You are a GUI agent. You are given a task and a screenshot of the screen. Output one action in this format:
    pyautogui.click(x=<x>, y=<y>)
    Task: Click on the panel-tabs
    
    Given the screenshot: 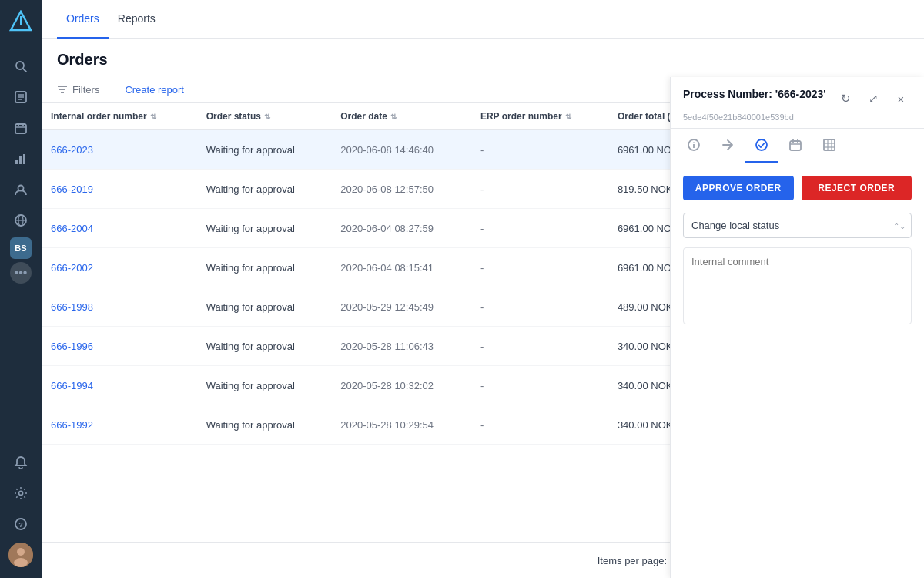 What is the action you would take?
    pyautogui.click(x=798, y=146)
    